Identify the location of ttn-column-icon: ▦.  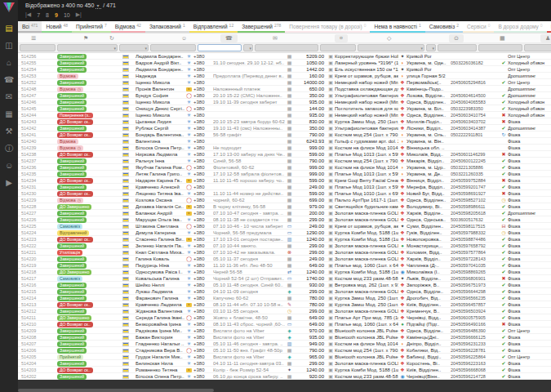
(503, 38).